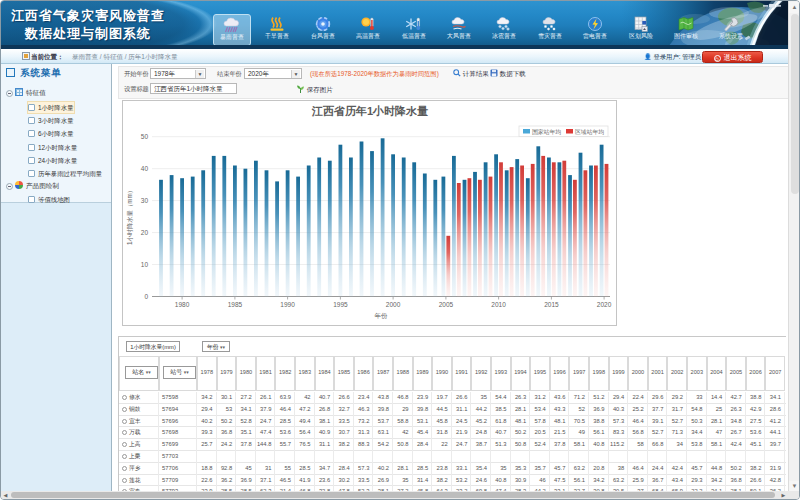 The image size is (800, 500). Describe the element at coordinates (146, 296) in the screenshot. I see `svg-text: 0` at that location.